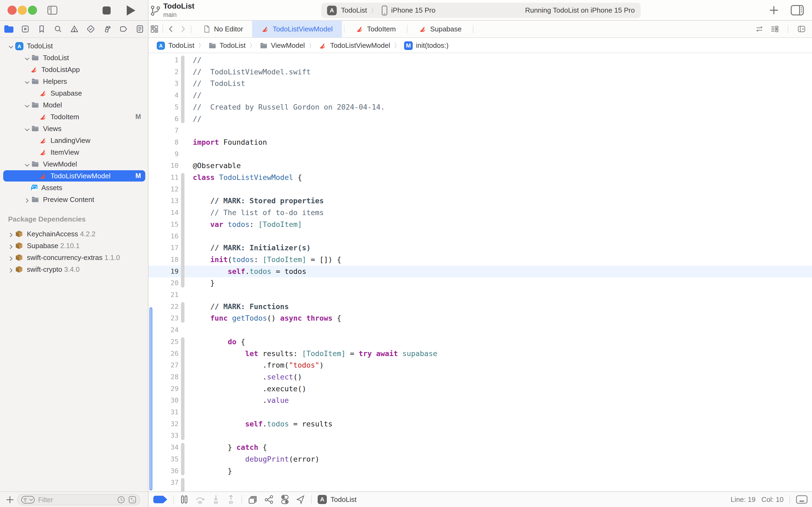 The image size is (812, 507). What do you see at coordinates (480, 283) in the screenshot?
I see `code-line-20: 20 }` at bounding box center [480, 283].